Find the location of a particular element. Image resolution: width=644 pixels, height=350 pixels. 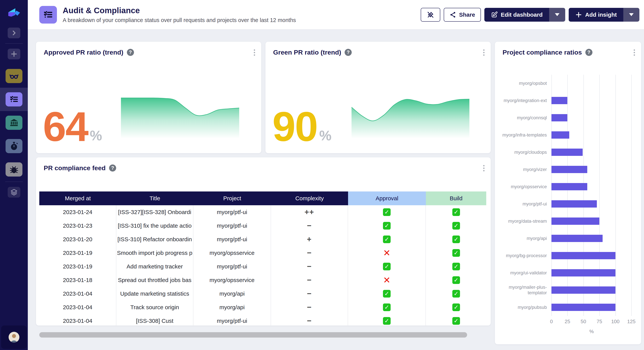

sidebar-item-review is located at coordinates (14, 76).